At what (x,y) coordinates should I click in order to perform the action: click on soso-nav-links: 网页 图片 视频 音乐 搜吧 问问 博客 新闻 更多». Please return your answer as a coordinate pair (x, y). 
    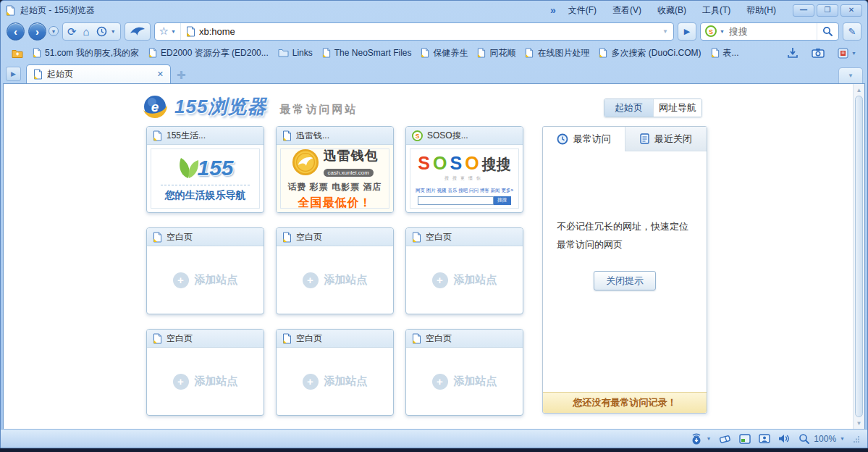
    Looking at the image, I should click on (465, 191).